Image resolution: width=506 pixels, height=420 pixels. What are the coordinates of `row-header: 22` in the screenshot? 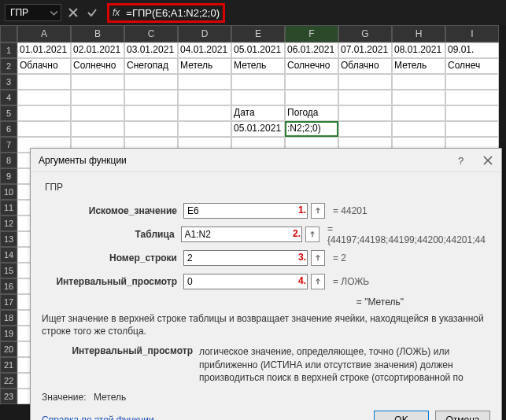 It's located at (9, 381).